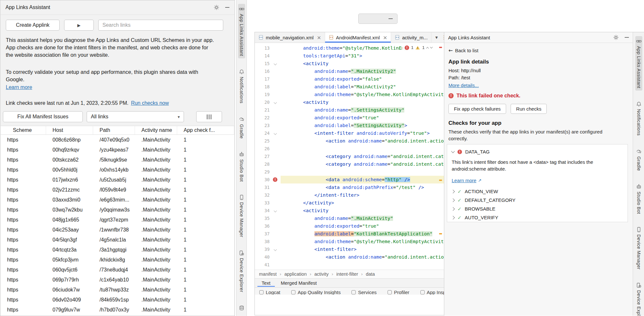 This screenshot has width=644, height=316. Describe the element at coordinates (117, 160) in the screenshot. I see `table-row: https00tskcza62/5lknugk9se.MainActivity1` at that location.